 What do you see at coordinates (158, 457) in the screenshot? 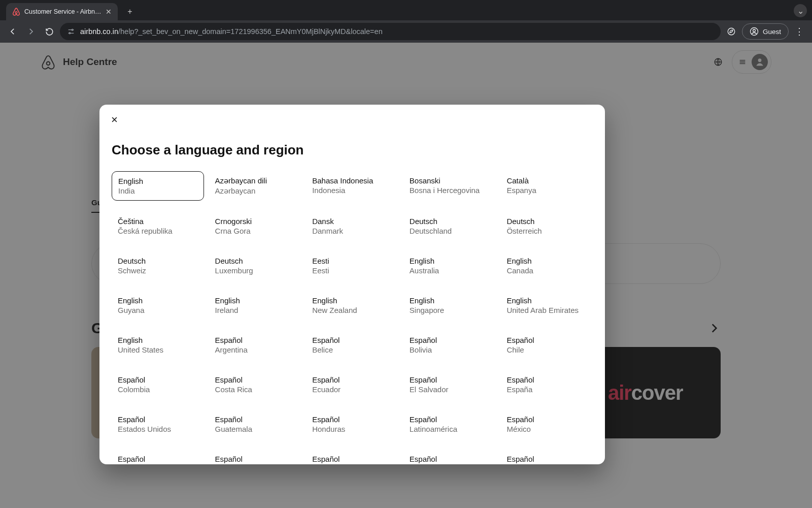
I see `language-option: EspañolNicaragua` at bounding box center [158, 457].